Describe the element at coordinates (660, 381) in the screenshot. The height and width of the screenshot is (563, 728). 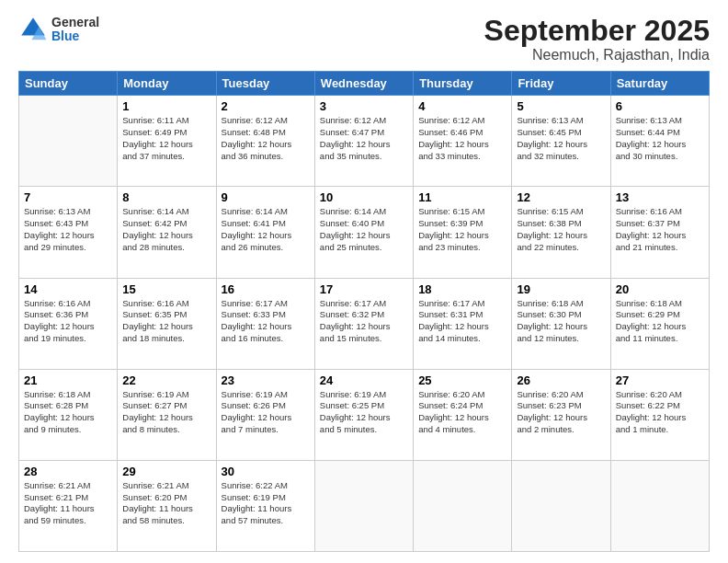
I see `day-number: 27` at that location.